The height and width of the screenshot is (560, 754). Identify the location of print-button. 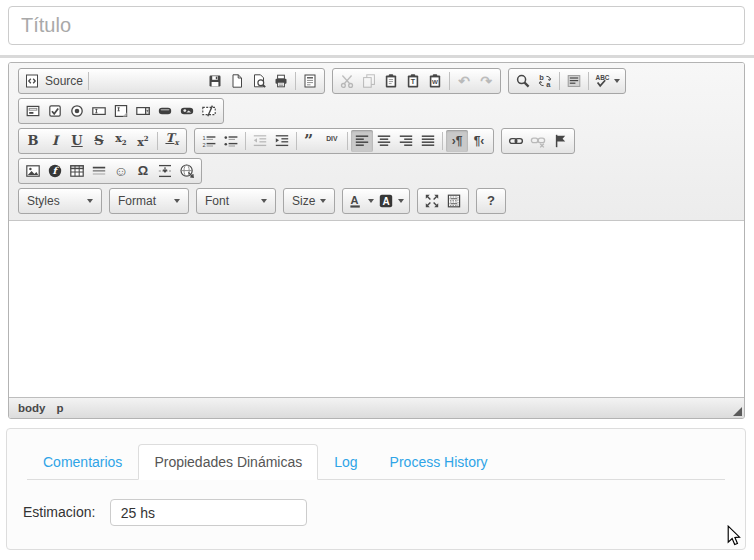
(281, 81).